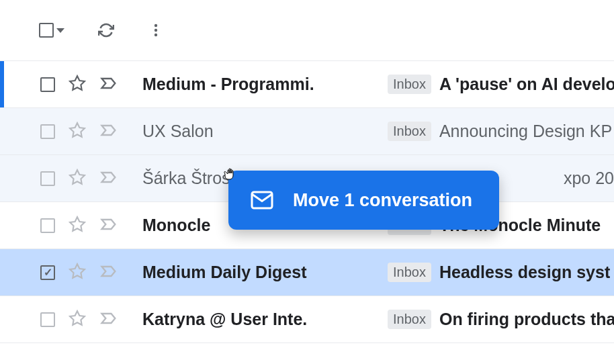 The width and height of the screenshot is (614, 364). What do you see at coordinates (265, 273) in the screenshot?
I see `sender: Medium Daily Digest` at bounding box center [265, 273].